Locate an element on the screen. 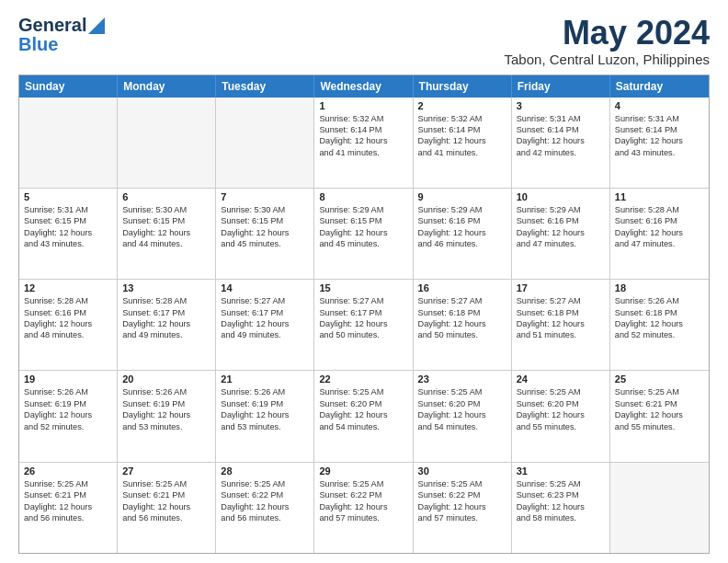  day-number: 11 is located at coordinates (660, 197).